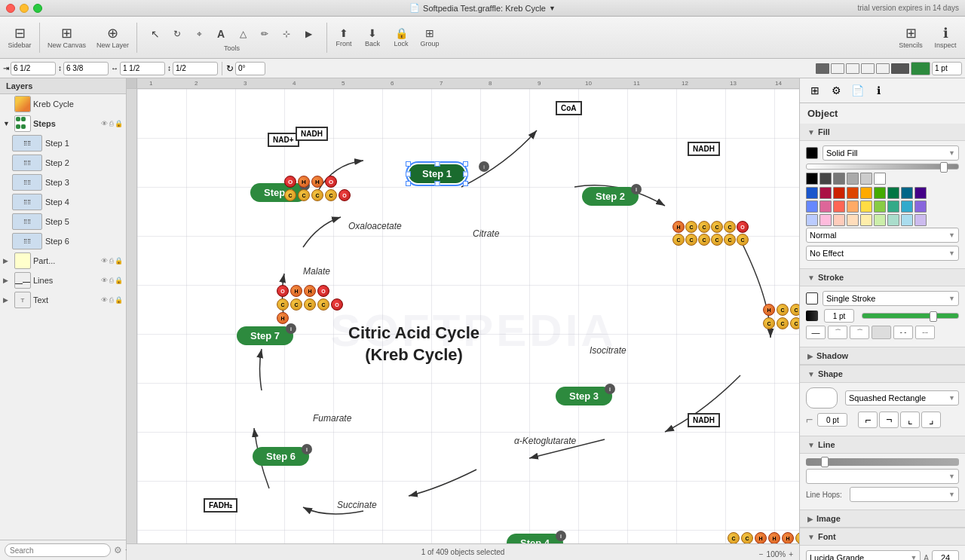 The height and width of the screenshot is (560, 965). I want to click on lines-eye-icon: 👁, so click(104, 280).